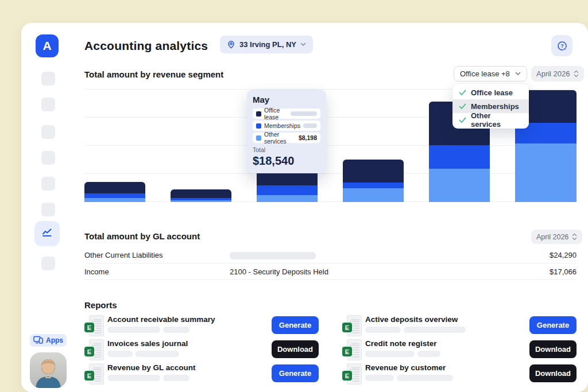  I want to click on tooltip-row: Memberships, so click(287, 126).